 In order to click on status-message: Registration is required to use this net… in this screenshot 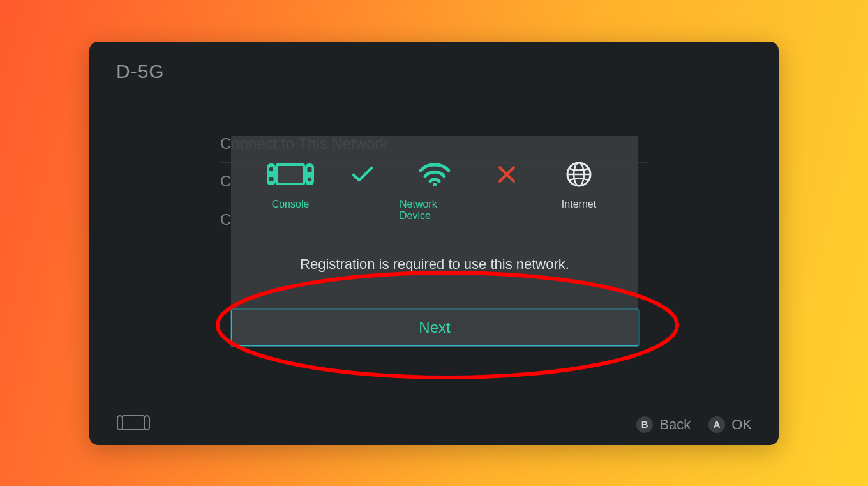, I will do `click(435, 264)`.